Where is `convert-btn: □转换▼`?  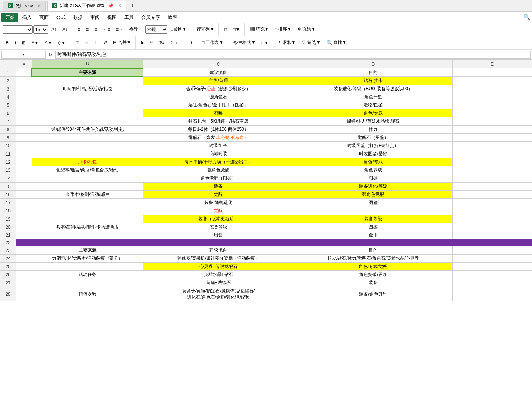 convert-btn: □转换▼ is located at coordinates (179, 30).